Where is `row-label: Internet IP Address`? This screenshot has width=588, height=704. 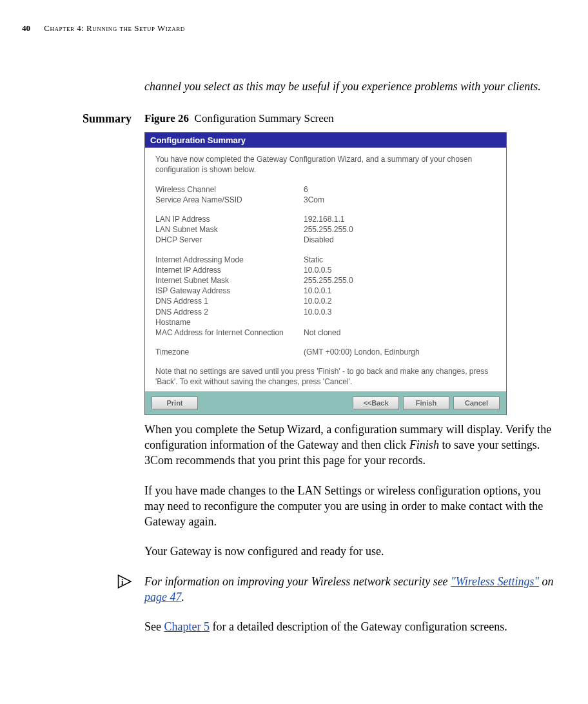 row-label: Internet IP Address is located at coordinates (230, 270).